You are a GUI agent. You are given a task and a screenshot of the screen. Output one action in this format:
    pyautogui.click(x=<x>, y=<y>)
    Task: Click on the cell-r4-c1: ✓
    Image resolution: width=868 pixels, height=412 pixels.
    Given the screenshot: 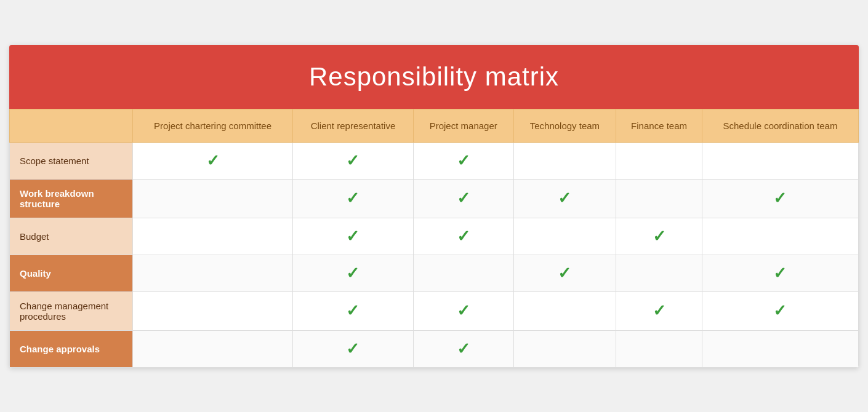 What is the action you would take?
    pyautogui.click(x=353, y=311)
    